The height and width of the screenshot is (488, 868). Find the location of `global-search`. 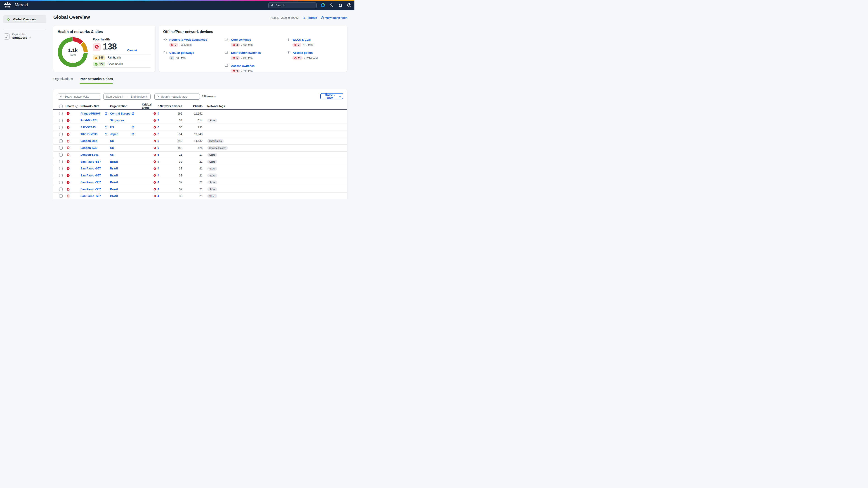

global-search is located at coordinates (292, 5).